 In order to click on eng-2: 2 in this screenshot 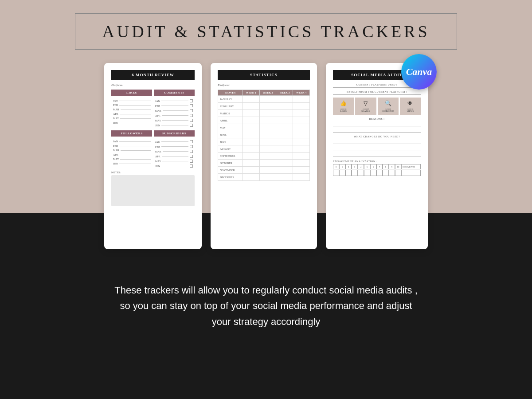, I will do `click(348, 167)`.